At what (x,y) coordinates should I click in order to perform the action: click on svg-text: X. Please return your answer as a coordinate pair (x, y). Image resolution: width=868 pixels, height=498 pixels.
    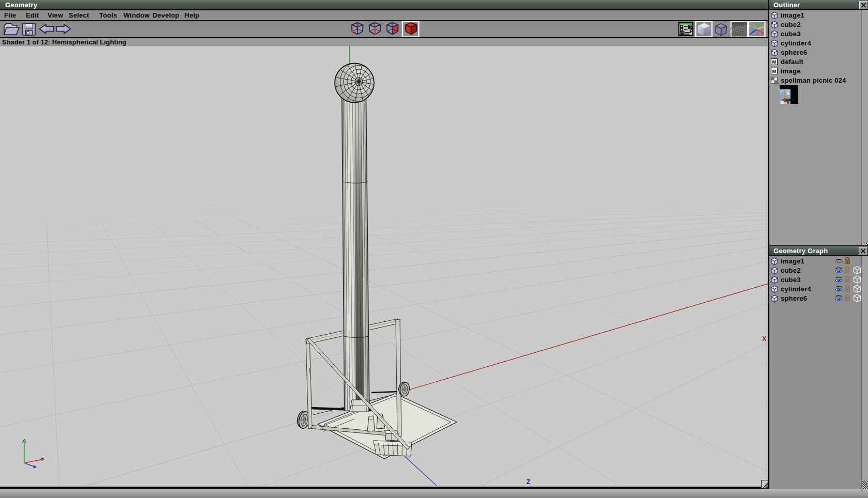
    Looking at the image, I should click on (764, 339).